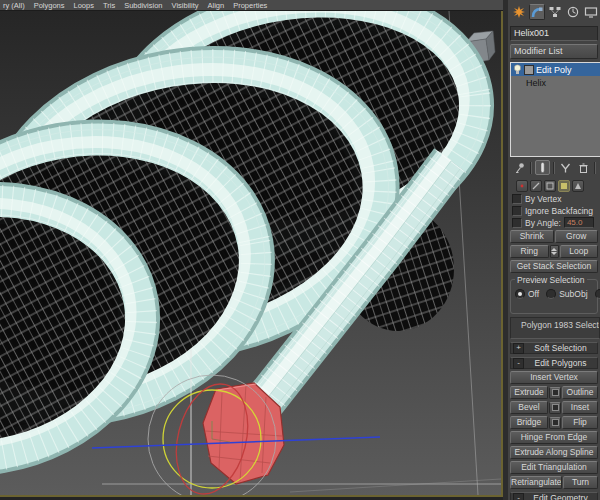  What do you see at coordinates (580, 252) in the screenshot?
I see `loop-button: Loop` at bounding box center [580, 252].